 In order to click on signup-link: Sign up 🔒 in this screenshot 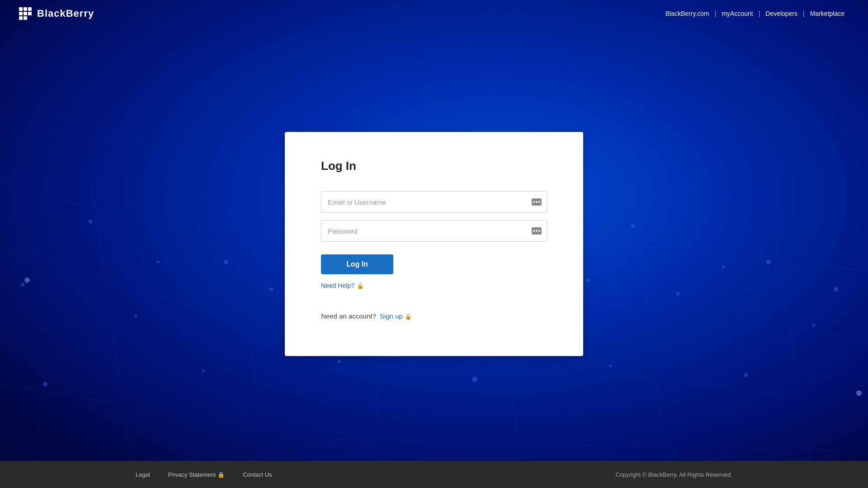, I will do `click(396, 316)`.